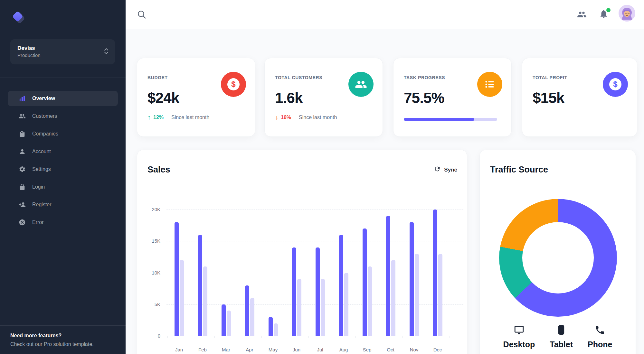 The height and width of the screenshot is (354, 644). What do you see at coordinates (414, 349) in the screenshot?
I see `x-axis-label: Nov` at bounding box center [414, 349].